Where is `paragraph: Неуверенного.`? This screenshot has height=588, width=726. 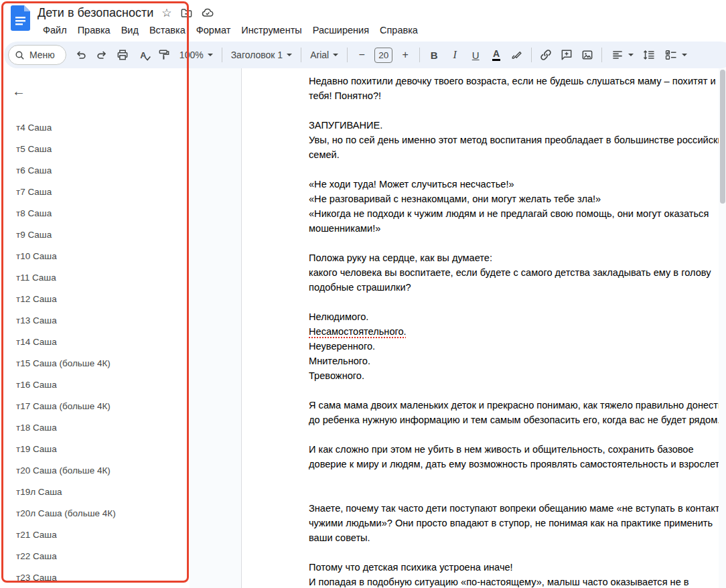 paragraph: Неуверенного. is located at coordinates (517, 346).